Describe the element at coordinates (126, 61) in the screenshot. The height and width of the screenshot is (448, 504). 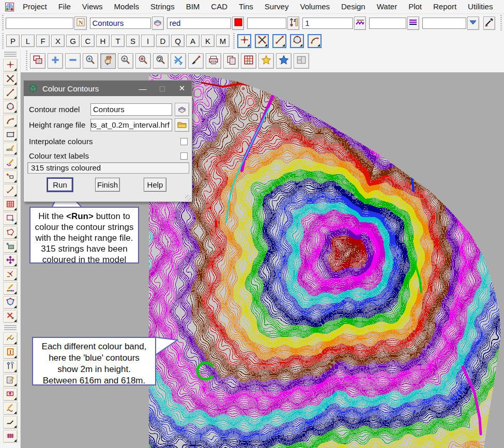
I see `zoom-window-button: ±` at that location.